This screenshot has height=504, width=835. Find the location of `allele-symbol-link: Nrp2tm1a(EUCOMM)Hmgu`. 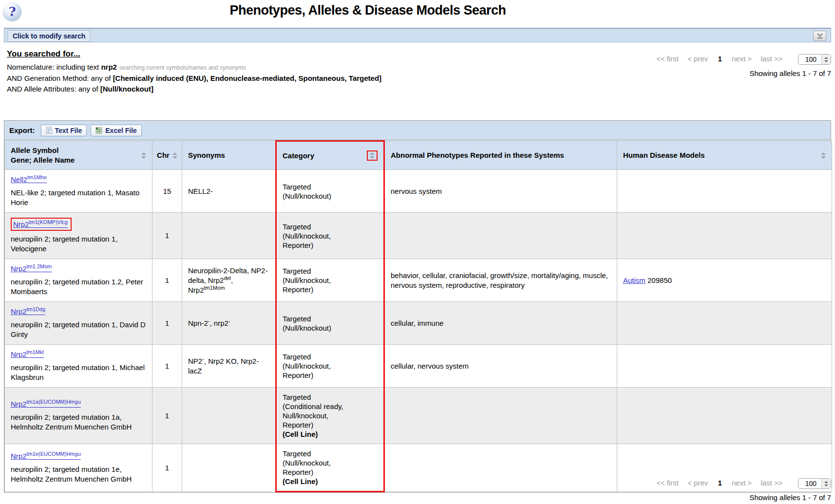

allele-symbol-link: Nrp2tm1a(EUCOMM)Hmgu is located at coordinates (46, 404).